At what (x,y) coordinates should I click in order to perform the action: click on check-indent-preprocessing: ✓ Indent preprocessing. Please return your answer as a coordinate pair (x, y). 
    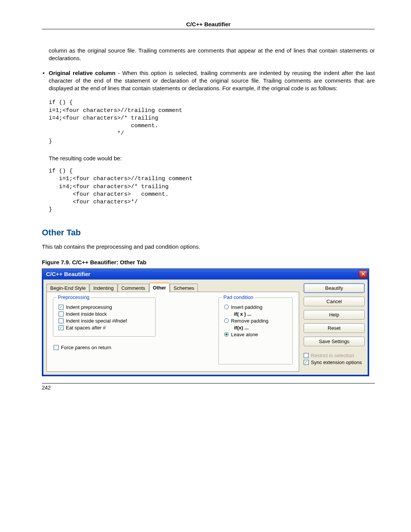
    Looking at the image, I should click on (104, 307).